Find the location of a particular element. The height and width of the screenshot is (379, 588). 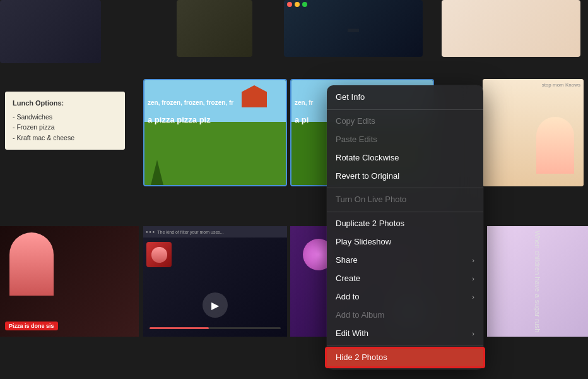

menu-item-get-info: Get Info is located at coordinates (405, 97).